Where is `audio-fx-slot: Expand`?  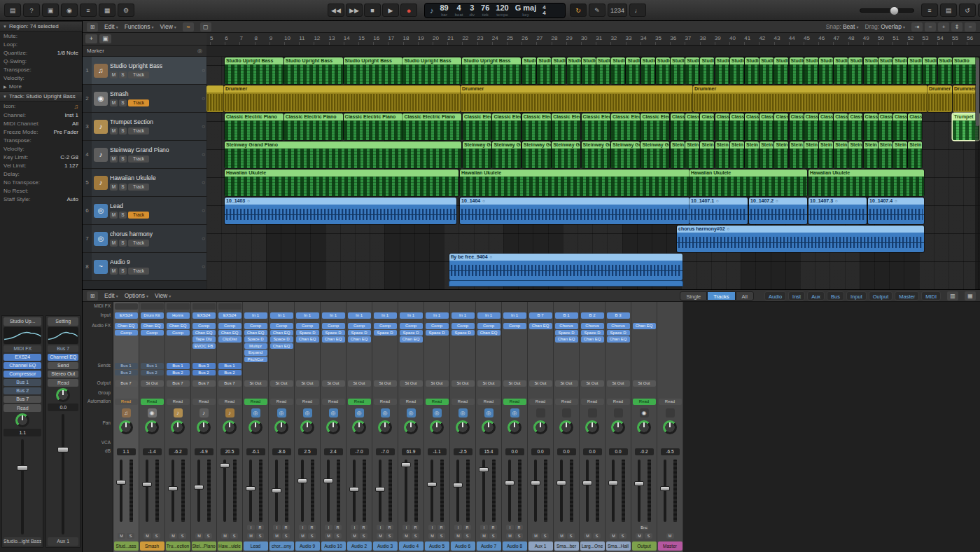 audio-fx-slot: Expand is located at coordinates (256, 353).